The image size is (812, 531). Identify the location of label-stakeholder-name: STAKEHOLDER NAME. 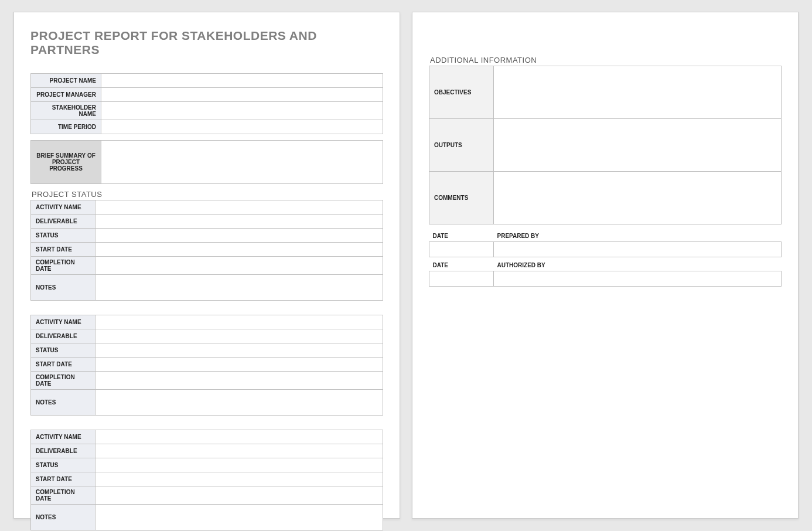
(66, 111).